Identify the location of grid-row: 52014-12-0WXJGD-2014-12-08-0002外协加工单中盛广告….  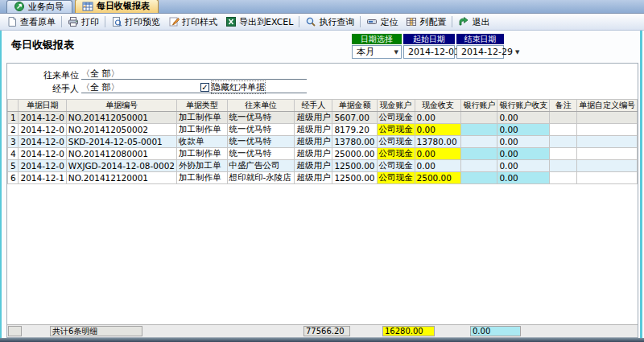
(323, 166).